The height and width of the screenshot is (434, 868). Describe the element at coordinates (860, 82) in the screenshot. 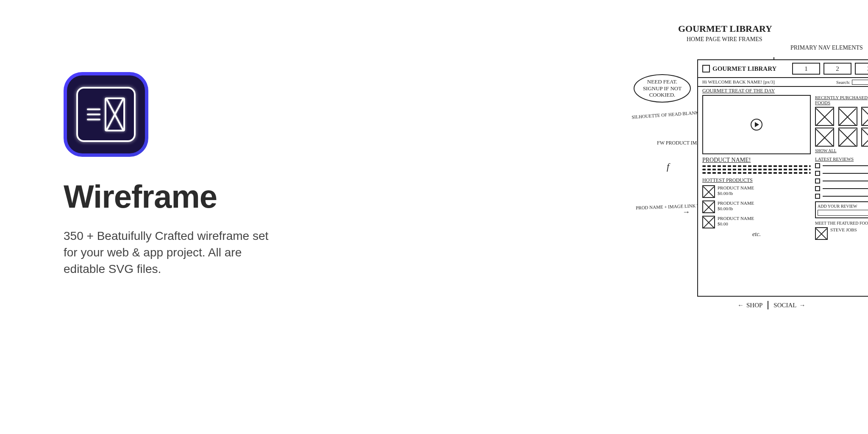

I see `wf-search-input` at that location.